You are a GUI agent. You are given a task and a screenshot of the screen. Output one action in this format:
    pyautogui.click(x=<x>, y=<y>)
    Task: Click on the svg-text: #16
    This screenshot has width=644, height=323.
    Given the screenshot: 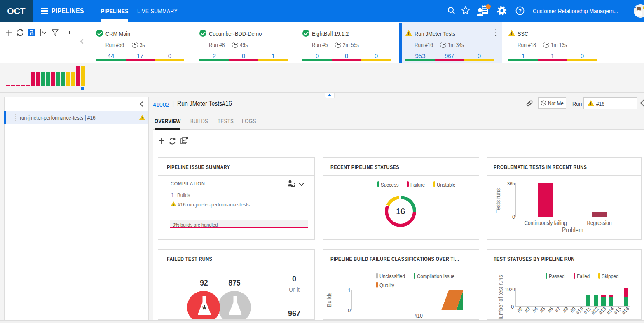 What is the action you would take?
    pyautogui.click(x=625, y=311)
    